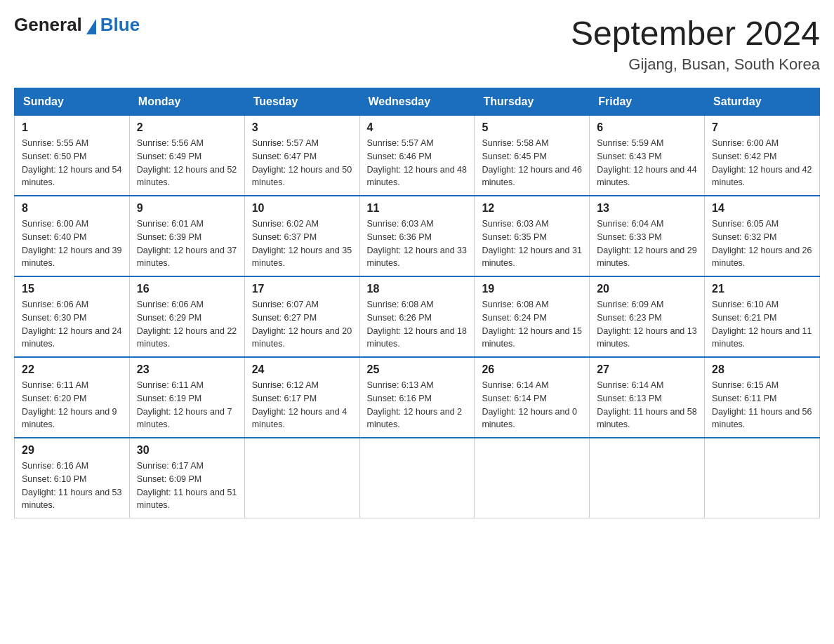 Image resolution: width=834 pixels, height=644 pixels. I want to click on day-info: Sunrise: 5:55 AMSunset: 6:50 PMDaylight:…, so click(72, 163).